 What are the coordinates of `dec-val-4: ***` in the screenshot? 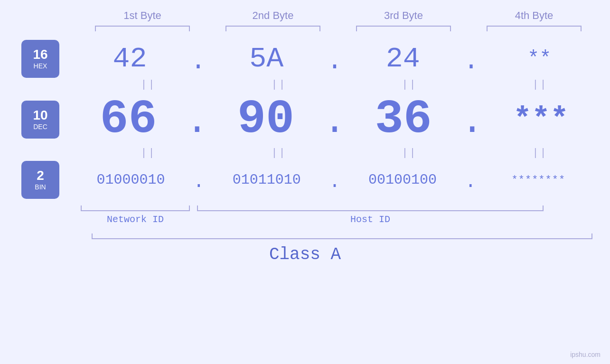 It's located at (541, 120).